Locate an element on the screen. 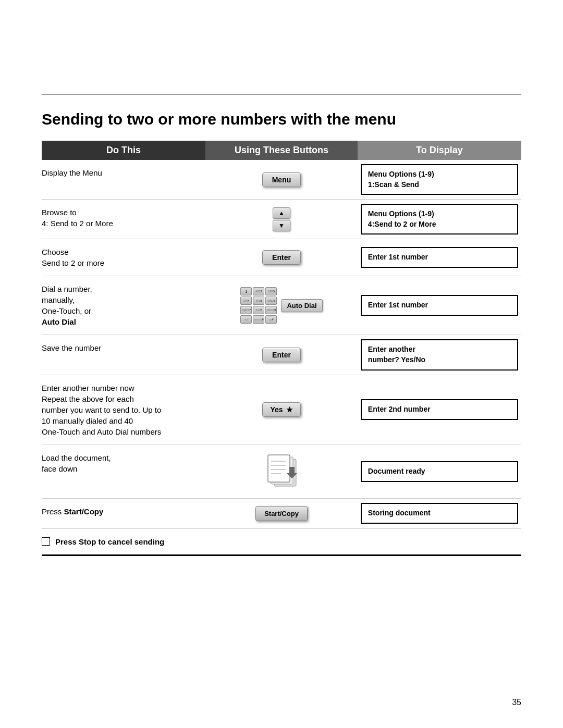  auto-dial-button: Auto Dial is located at coordinates (301, 305).